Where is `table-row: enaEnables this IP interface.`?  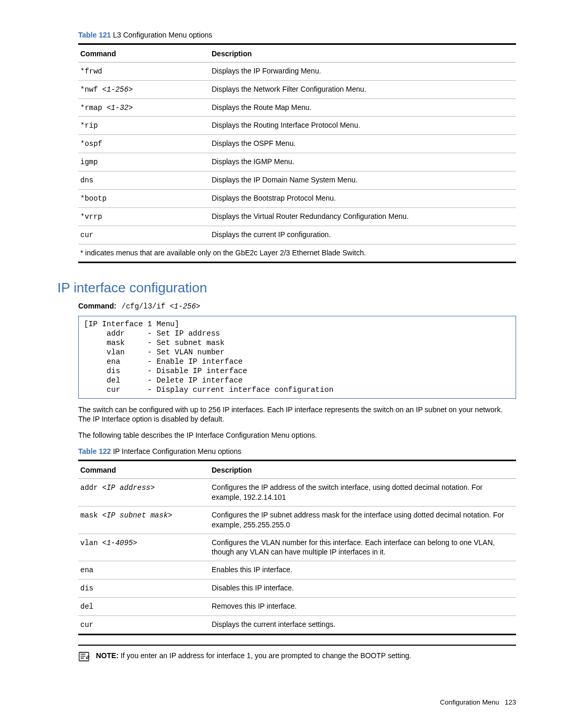 table-row: enaEnables this IP interface. is located at coordinates (297, 570).